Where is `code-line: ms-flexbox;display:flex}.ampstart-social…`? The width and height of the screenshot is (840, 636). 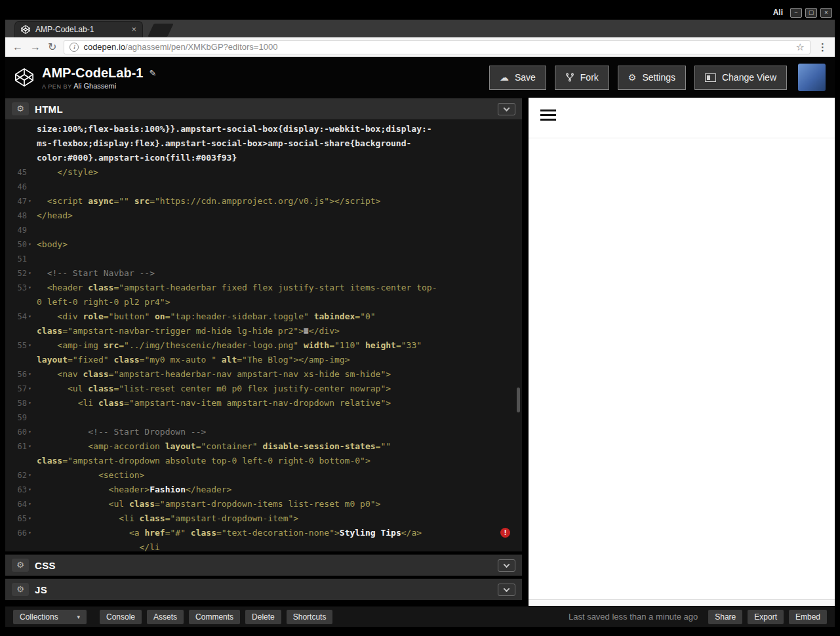 code-line: ms-flexbox;display:flex}.ampstart-social… is located at coordinates (264, 144).